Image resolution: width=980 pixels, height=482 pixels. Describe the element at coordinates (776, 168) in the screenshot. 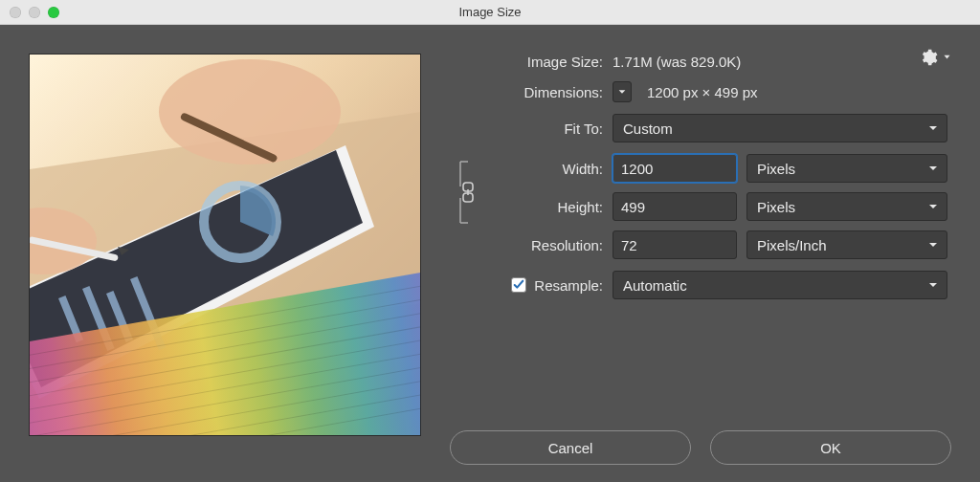

I see `width-unit-value: Pixels` at that location.